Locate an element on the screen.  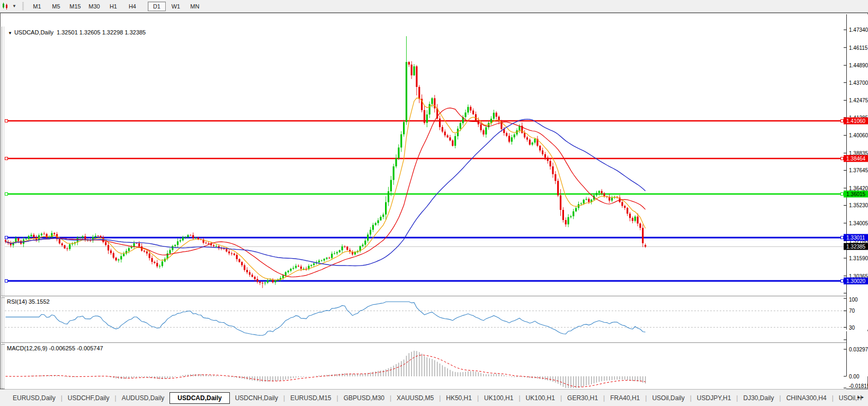
triangle-right-icon: ▸ is located at coordinates (863, 397).